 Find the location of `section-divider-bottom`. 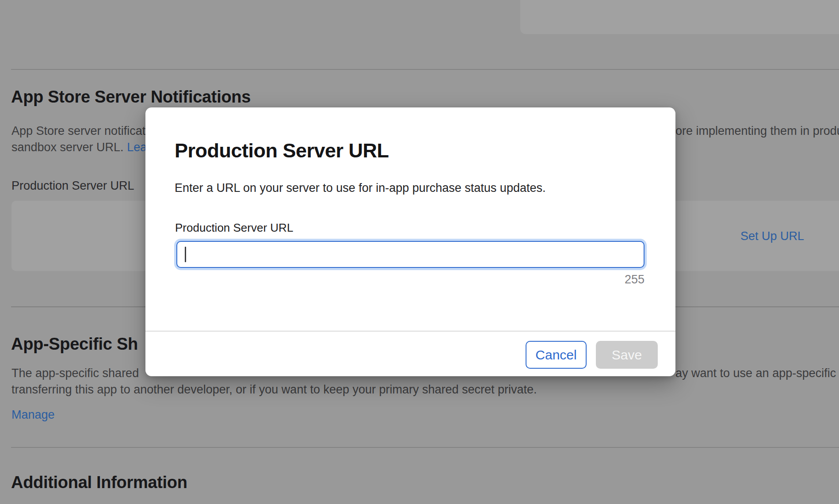

section-divider-bottom is located at coordinates (425, 447).